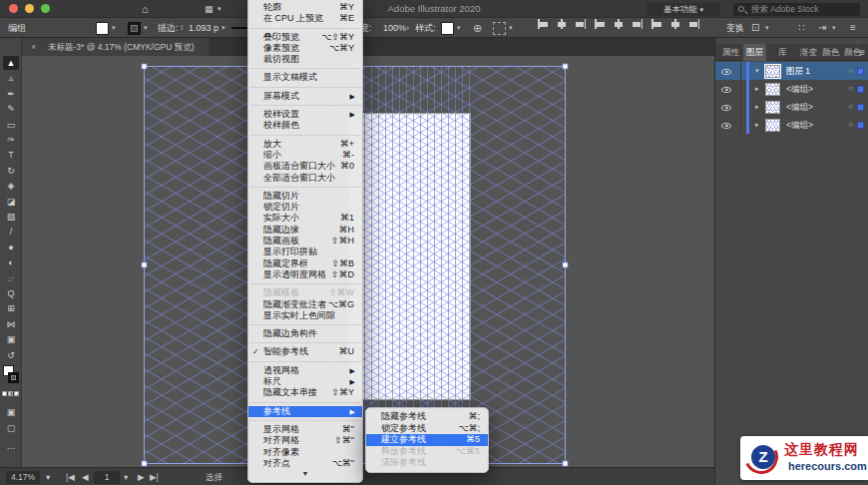 The height and width of the screenshot is (485, 868). I want to click on view-menu-item: 画板适合窗口大小⌘0, so click(305, 166).